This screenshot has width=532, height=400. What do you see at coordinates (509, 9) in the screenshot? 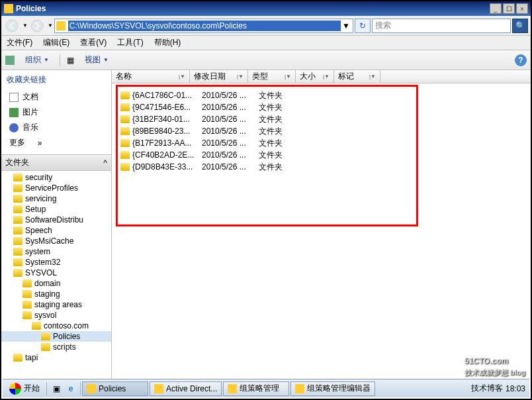
I see `window-buttons: _ ☐ ×` at bounding box center [509, 9].